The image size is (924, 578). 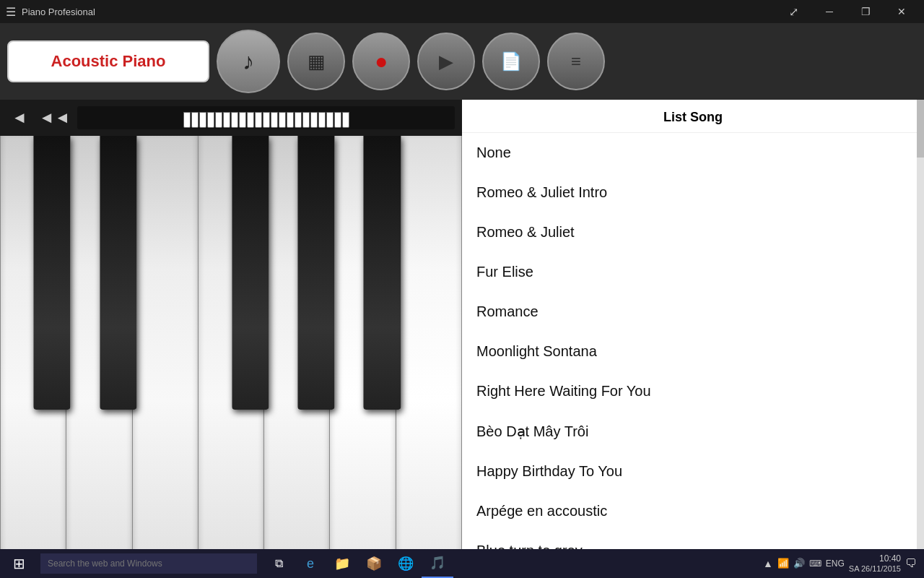 I want to click on ime-icon: ⌨, so click(x=816, y=564).